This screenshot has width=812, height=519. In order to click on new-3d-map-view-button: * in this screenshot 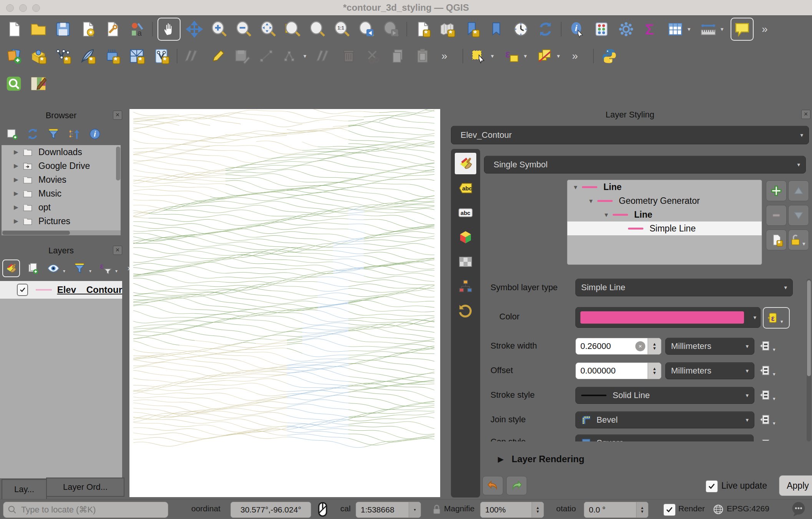, I will do `click(447, 29)`.